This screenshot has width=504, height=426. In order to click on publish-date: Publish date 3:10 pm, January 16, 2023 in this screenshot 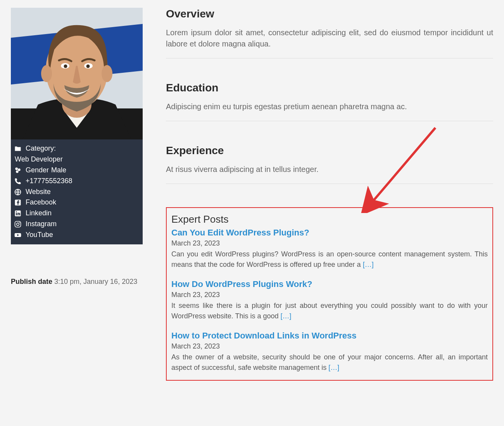, I will do `click(77, 282)`.